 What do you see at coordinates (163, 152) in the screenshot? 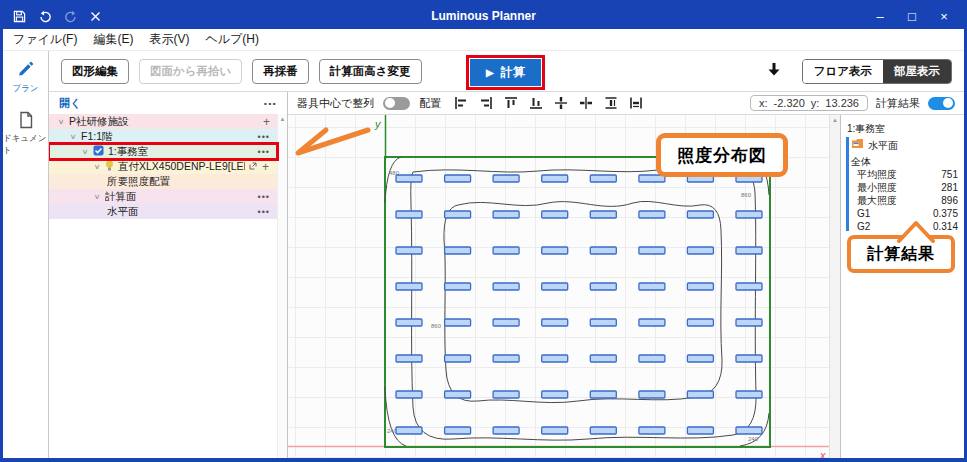
I see `tree-item-office-room: ∨ 1:事務室 •••` at bounding box center [163, 152].